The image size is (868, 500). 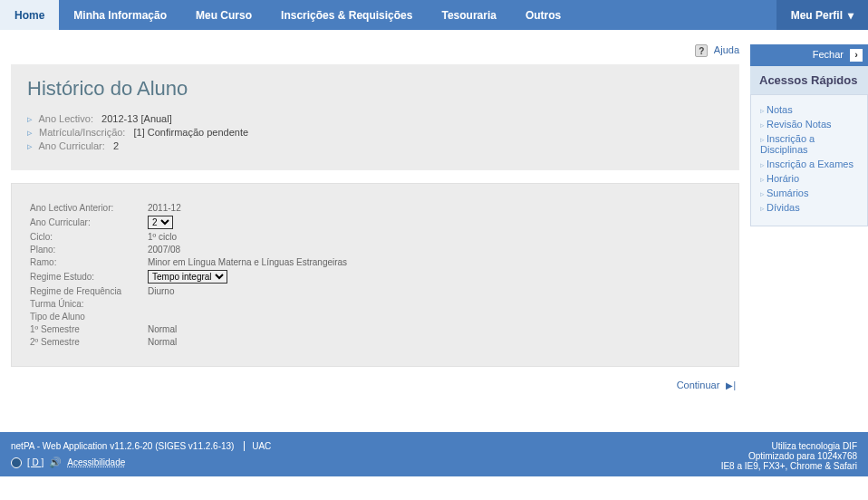 I want to click on meta-label: Ano Curricular:, so click(x=71, y=146).